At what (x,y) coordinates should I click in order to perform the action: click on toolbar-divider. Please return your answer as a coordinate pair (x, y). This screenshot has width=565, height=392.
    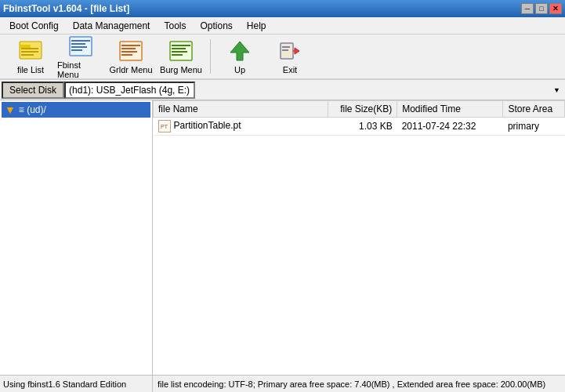
    Looking at the image, I should click on (210, 56).